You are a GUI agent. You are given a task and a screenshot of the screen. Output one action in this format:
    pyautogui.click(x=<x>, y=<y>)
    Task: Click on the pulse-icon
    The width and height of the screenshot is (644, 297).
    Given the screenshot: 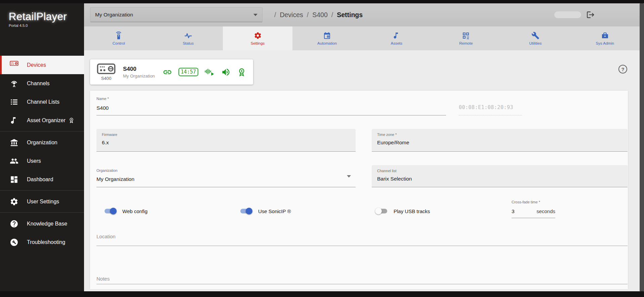 What is the action you would take?
    pyautogui.click(x=188, y=36)
    